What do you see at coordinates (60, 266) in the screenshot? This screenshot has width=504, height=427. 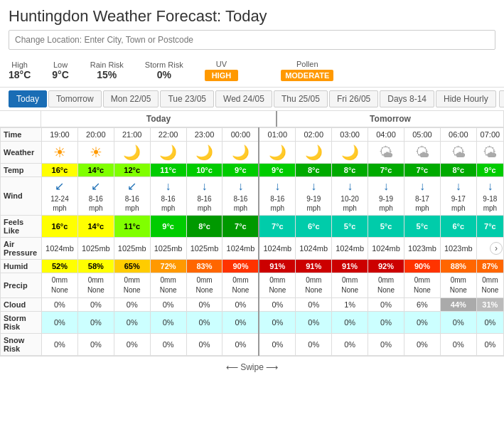 I see `humid-1900: 52%` at bounding box center [60, 266].